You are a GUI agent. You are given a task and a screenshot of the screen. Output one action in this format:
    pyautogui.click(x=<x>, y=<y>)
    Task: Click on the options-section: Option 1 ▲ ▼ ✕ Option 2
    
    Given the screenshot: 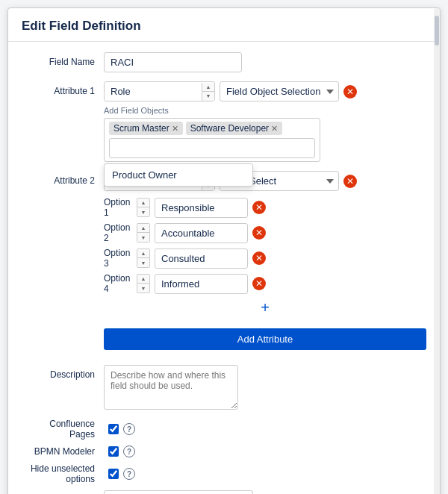 What is the action you would take?
    pyautogui.click(x=265, y=246)
    